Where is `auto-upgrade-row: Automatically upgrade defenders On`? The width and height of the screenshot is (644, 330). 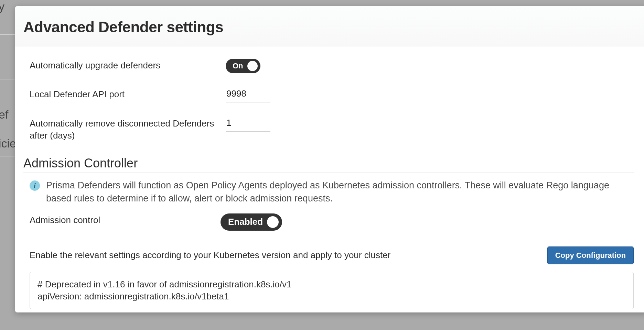
auto-upgrade-row: Automatically upgrade defenders On is located at coordinates (332, 66).